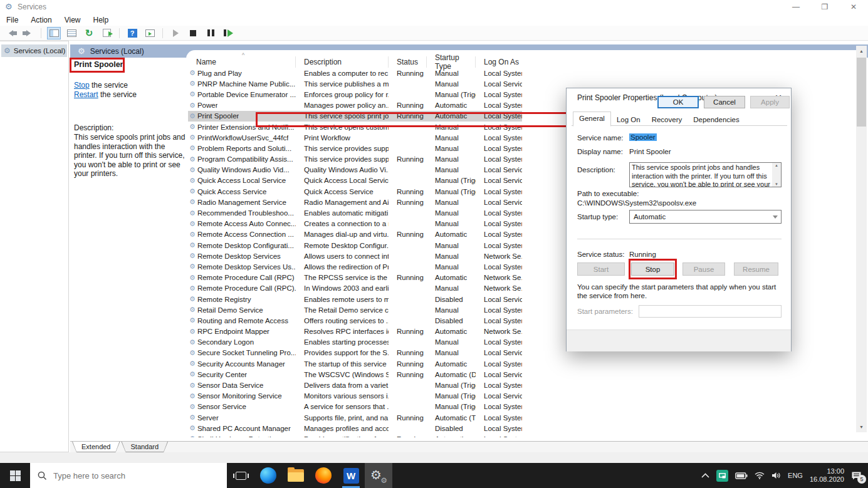 Image resolution: width=868 pixels, height=488 pixels. I want to click on clock: 13:00 16.08.2020, so click(827, 475).